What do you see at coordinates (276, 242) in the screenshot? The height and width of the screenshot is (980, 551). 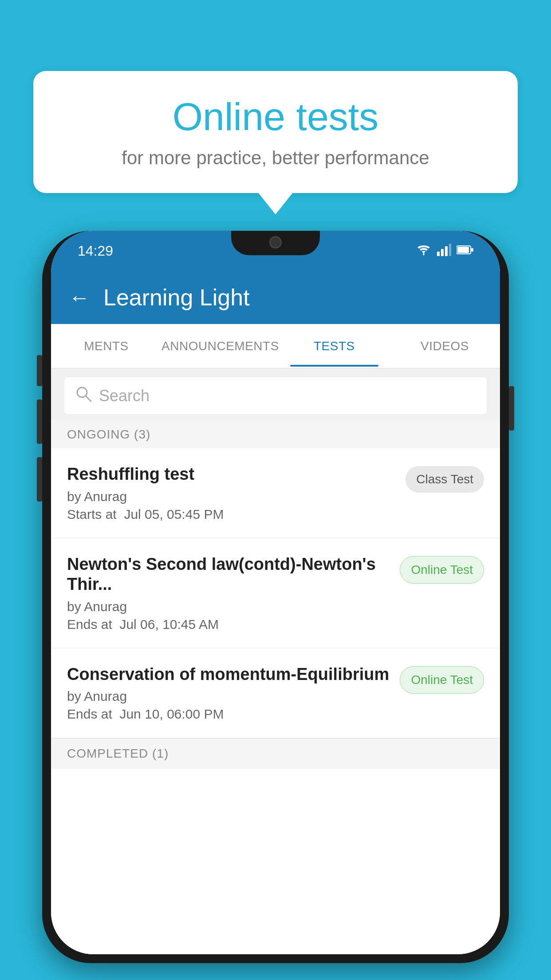 I see `front-camera` at bounding box center [276, 242].